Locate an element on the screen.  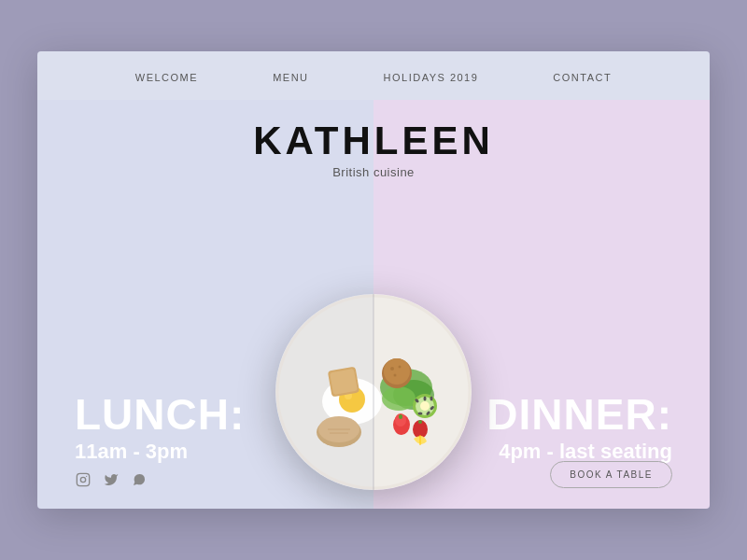
nav-holidays: HOLIDAYS 2019 is located at coordinates (431, 77).